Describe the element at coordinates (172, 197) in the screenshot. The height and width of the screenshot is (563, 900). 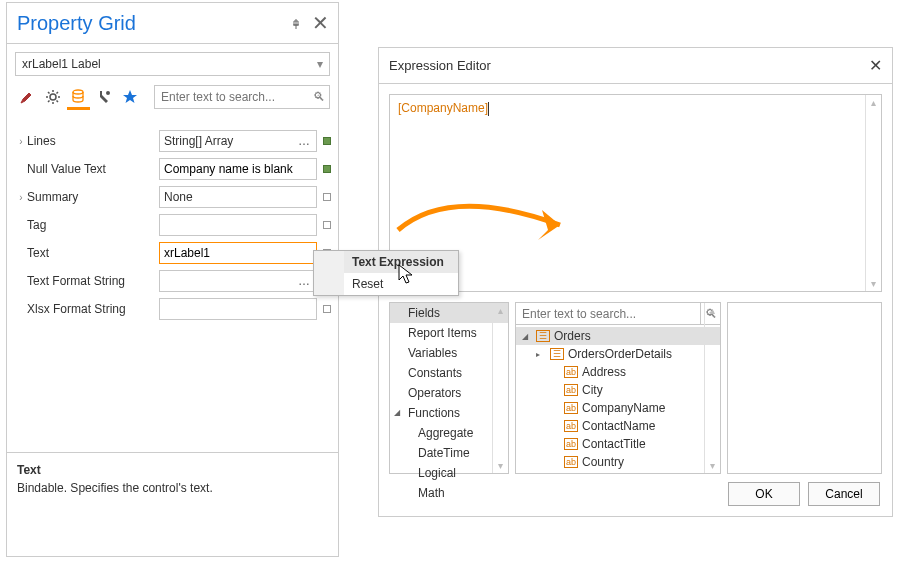
I see `prop-row-summary: ›Summary None` at that location.